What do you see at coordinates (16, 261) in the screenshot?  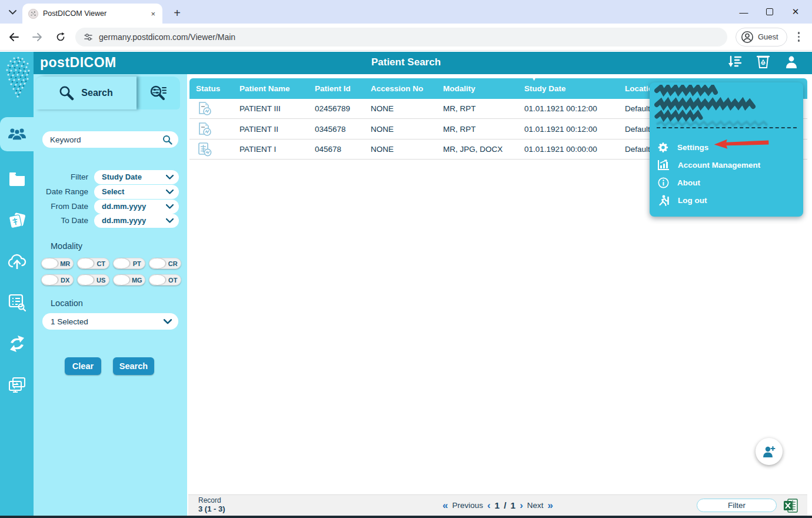 I see `sidebar-item-upload` at bounding box center [16, 261].